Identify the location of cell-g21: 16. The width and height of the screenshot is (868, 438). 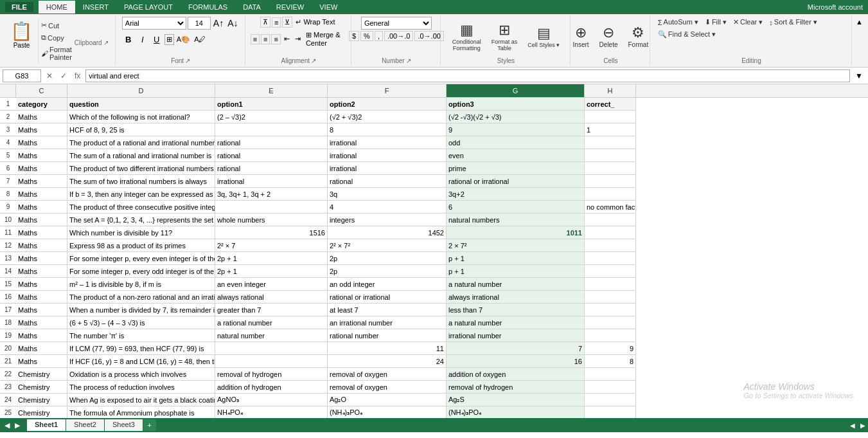
(515, 361).